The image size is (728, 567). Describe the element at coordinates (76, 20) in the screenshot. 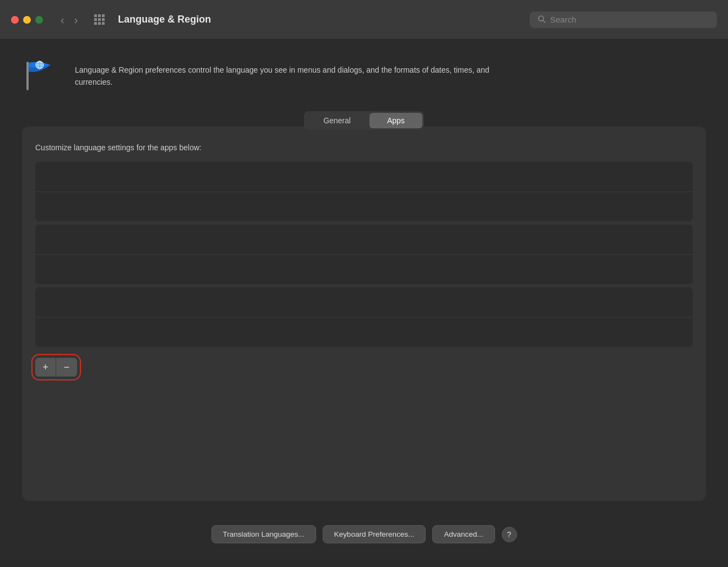

I see `forward-button: ›` at that location.